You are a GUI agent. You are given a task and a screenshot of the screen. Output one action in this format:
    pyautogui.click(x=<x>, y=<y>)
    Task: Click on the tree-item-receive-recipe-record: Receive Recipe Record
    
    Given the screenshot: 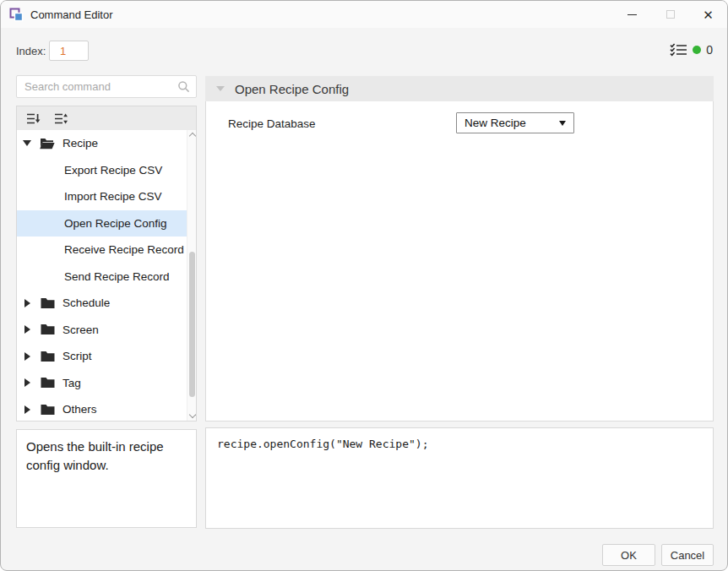 What is the action you would take?
    pyautogui.click(x=101, y=250)
    